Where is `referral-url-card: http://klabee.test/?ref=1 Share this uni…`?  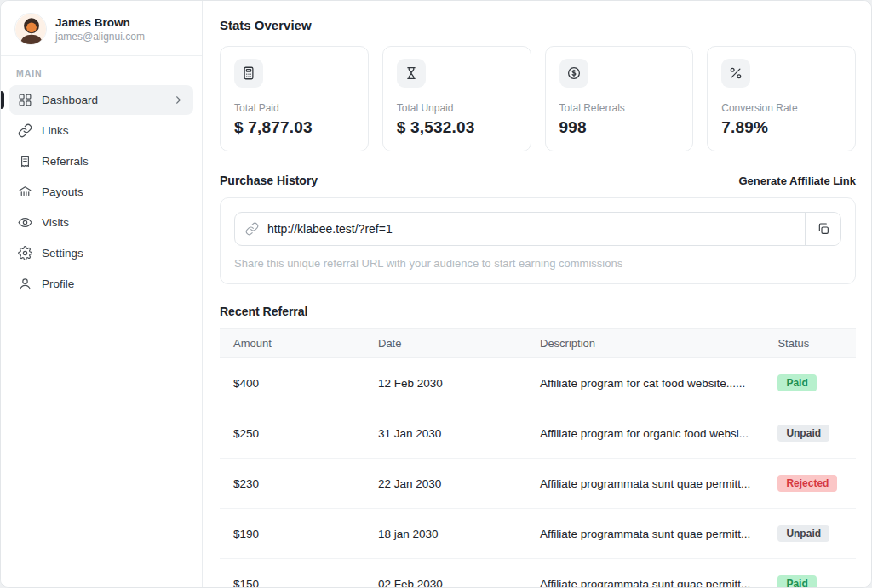 referral-url-card: http://klabee.test/?ref=1 Share this uni… is located at coordinates (538, 241).